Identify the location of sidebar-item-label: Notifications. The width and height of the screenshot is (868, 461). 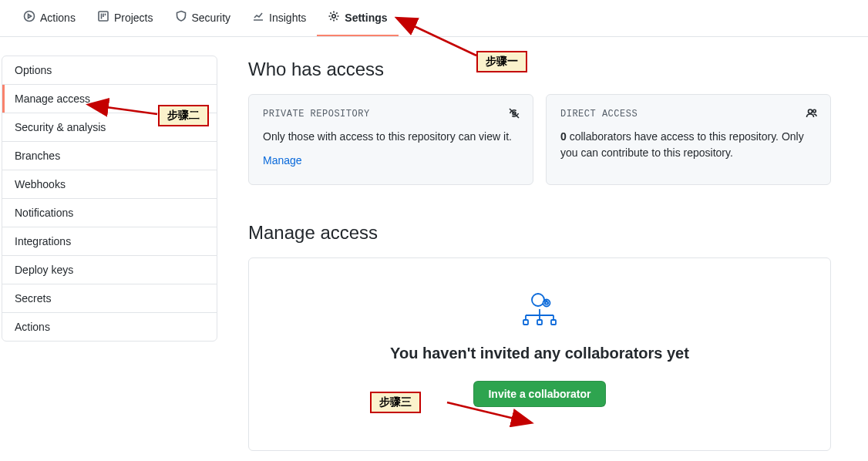
(44, 213).